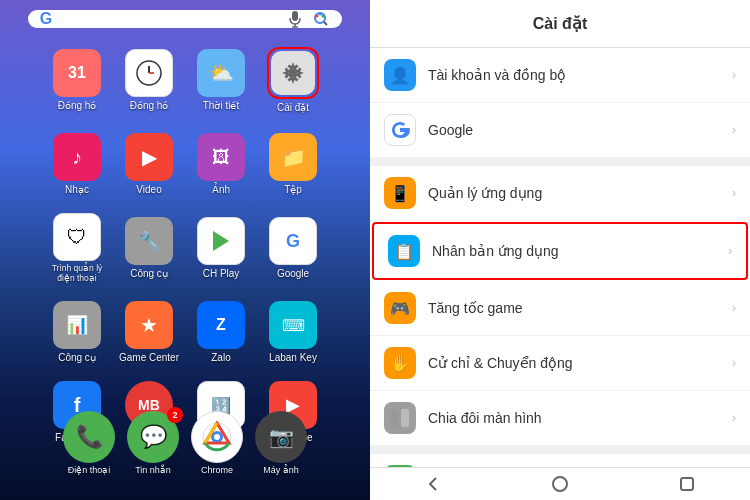 Image resolution: width=750 pixels, height=500 pixels. I want to click on app-files: 📁 Tệp, so click(293, 164).